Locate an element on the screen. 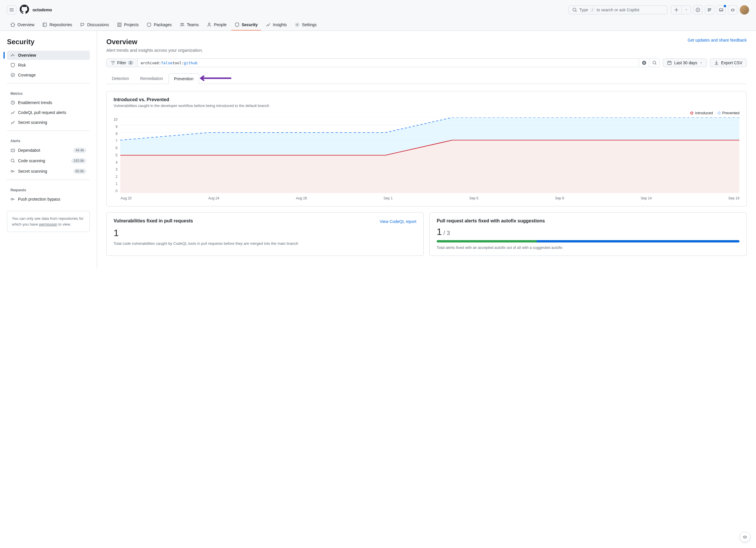 Image resolution: width=756 pixels, height=548 pixels. create-new-button is located at coordinates (681, 10).